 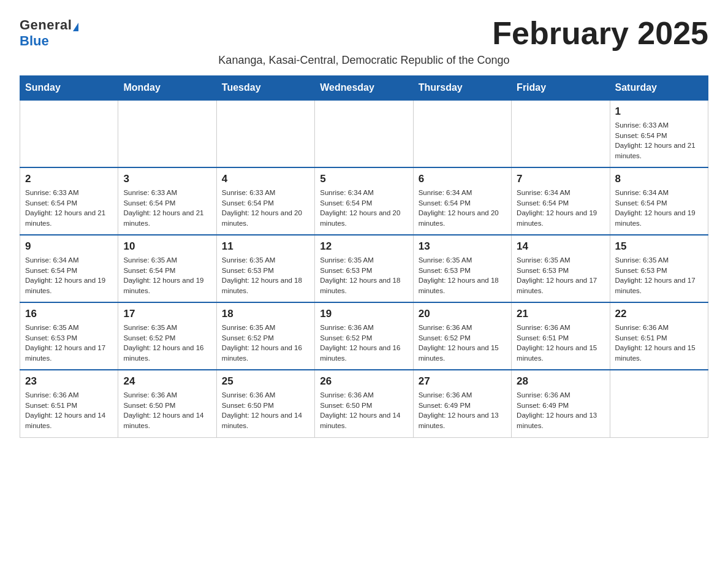 I want to click on day-cell: 5Sunrise: 6:34 AMSunset: 6:54 PMDaylight…, so click(x=364, y=201).